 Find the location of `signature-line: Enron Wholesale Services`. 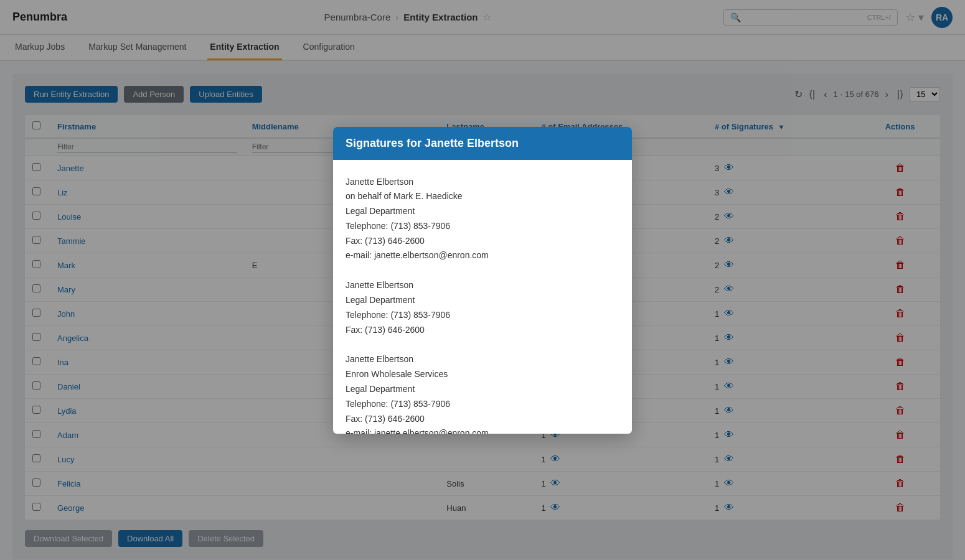

signature-line: Enron Wholesale Services is located at coordinates (397, 374).